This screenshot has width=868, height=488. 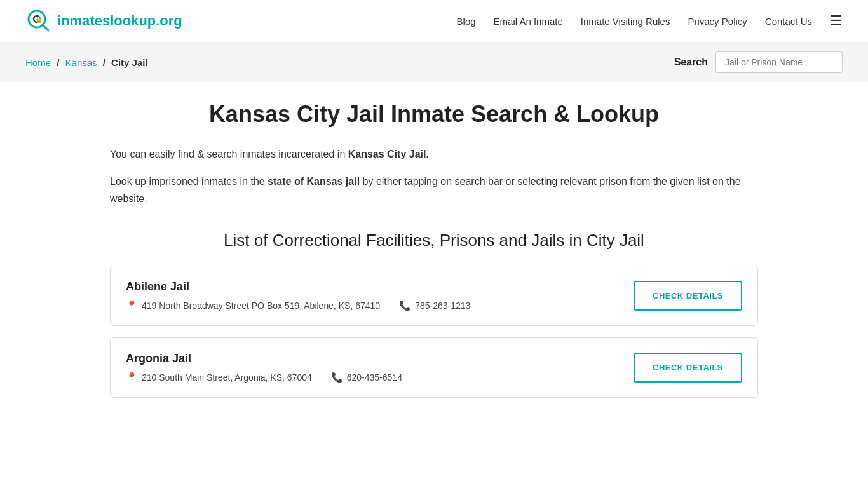 I want to click on breadcrumb-sep-1: /, so click(x=59, y=62).